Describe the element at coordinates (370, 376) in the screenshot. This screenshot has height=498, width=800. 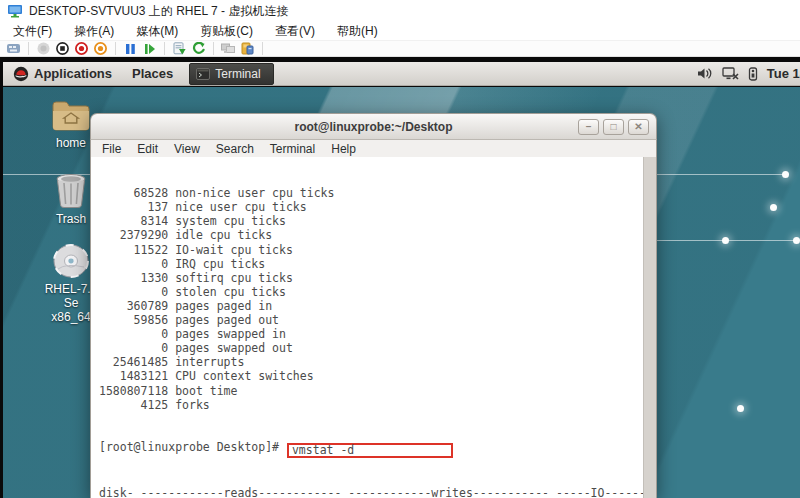
I see `terminal-output-line: 1483121 CPU context switches` at that location.